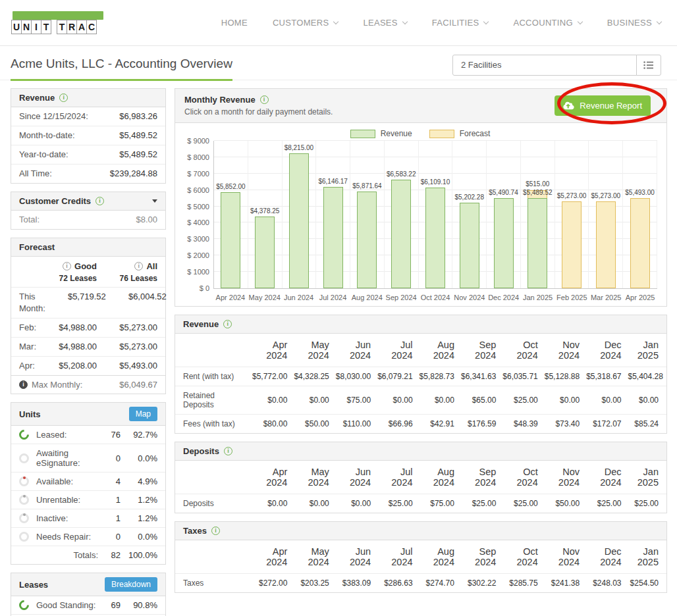 This screenshot has height=616, width=677. I want to click on summary-row: Month-to-date:$5,489.52, so click(88, 136).